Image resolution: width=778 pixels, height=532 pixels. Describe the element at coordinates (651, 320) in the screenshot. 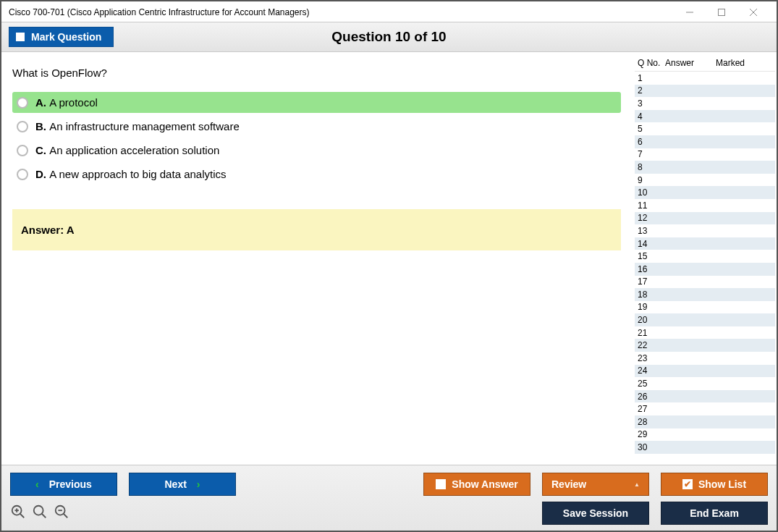

I see `cell-qno: 20` at that location.